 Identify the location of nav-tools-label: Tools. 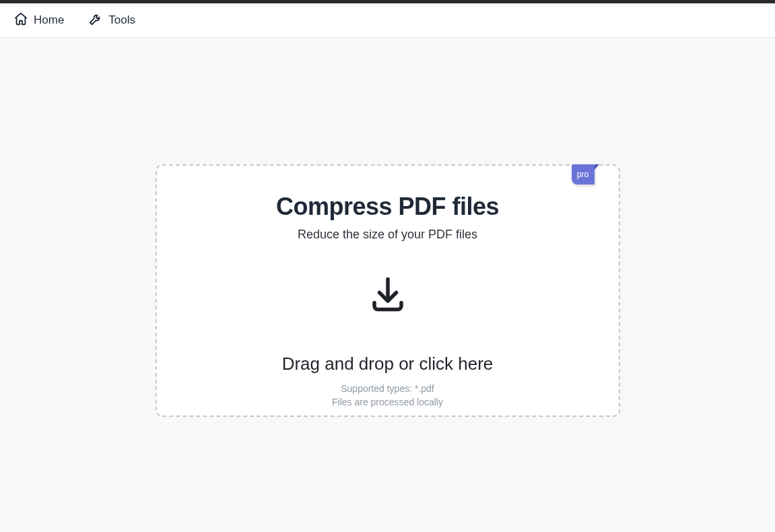
(122, 20).